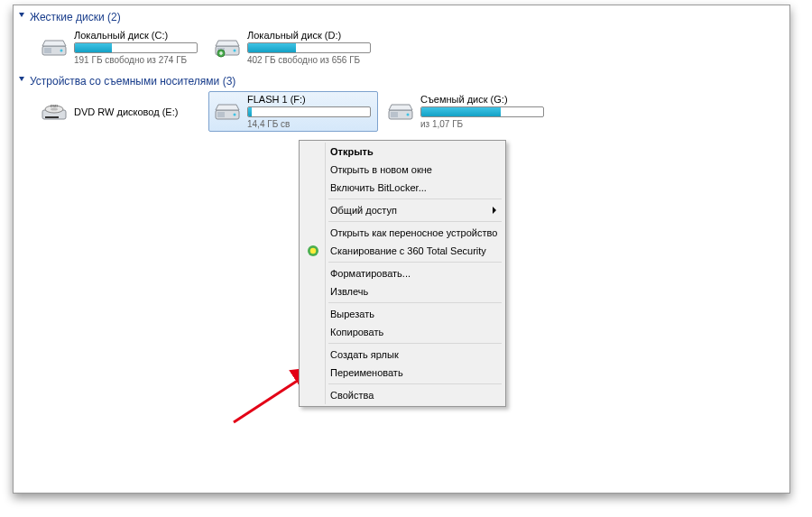 Image resolution: width=812 pixels, height=517 pixels. Describe the element at coordinates (494, 210) in the screenshot. I see `submenu-arrow-icon` at that location.